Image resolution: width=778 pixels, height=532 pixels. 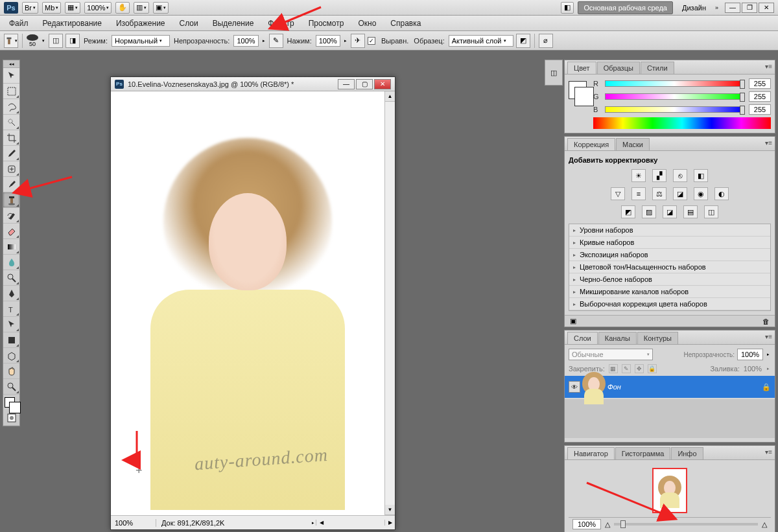 I want to click on crop-tool, so click(x=12, y=138).